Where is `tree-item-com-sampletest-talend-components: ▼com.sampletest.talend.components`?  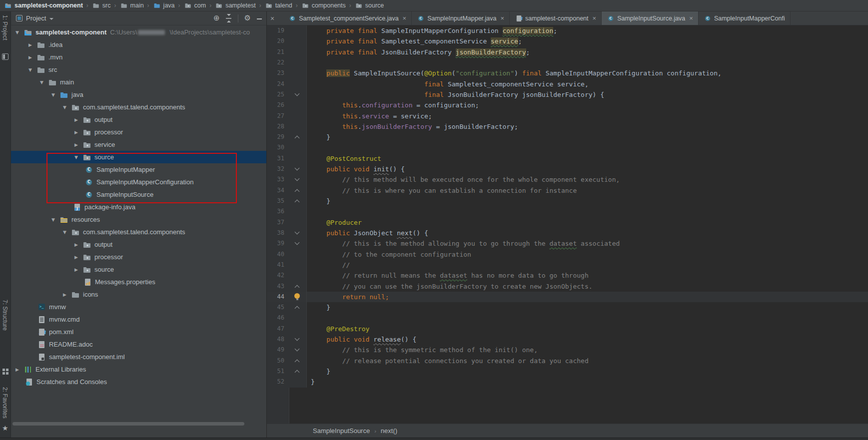 tree-item-com-sampletest-talend-components: ▼com.sampletest.talend.components is located at coordinates (139, 232).